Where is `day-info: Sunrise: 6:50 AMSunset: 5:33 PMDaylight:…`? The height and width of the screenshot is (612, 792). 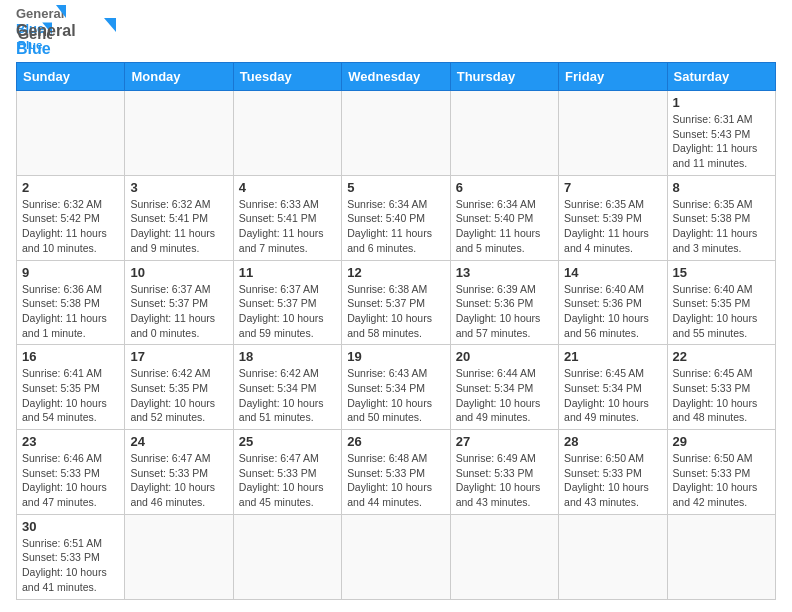 day-info: Sunrise: 6:50 AMSunset: 5:33 PMDaylight:… is located at coordinates (612, 480).